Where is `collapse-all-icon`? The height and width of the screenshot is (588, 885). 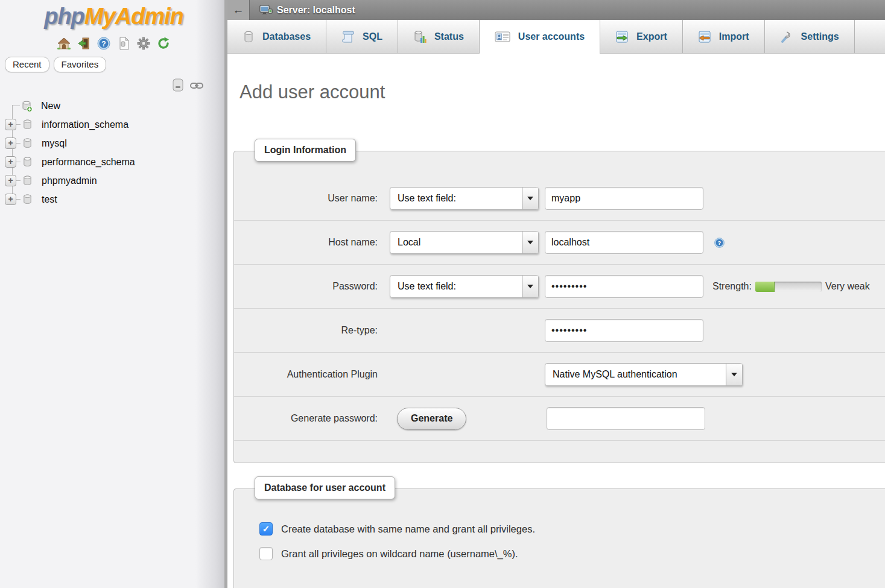 collapse-all-icon is located at coordinates (178, 86).